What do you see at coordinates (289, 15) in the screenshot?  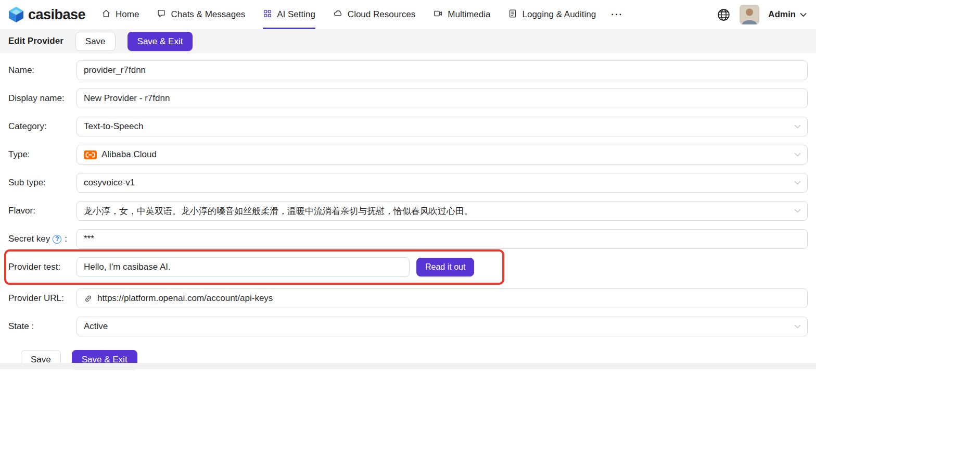 I see `nav-item-ai-setting: AI Setting` at bounding box center [289, 15].